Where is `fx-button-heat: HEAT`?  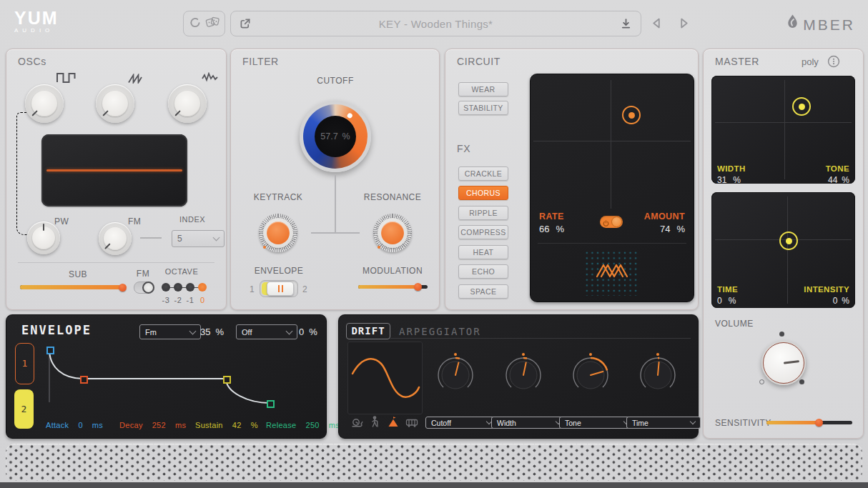 fx-button-heat: HEAT is located at coordinates (483, 252).